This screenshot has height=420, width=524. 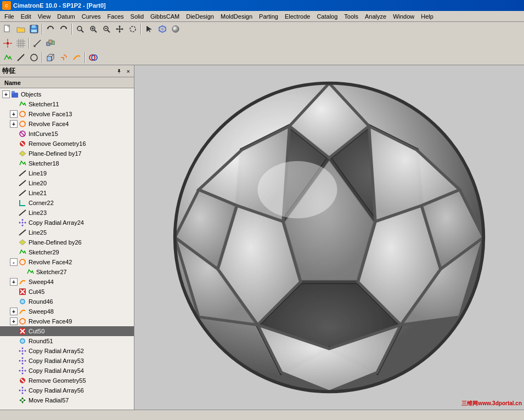 I want to click on label-copyradial54: Copy Radial Array54, so click(x=80, y=371).